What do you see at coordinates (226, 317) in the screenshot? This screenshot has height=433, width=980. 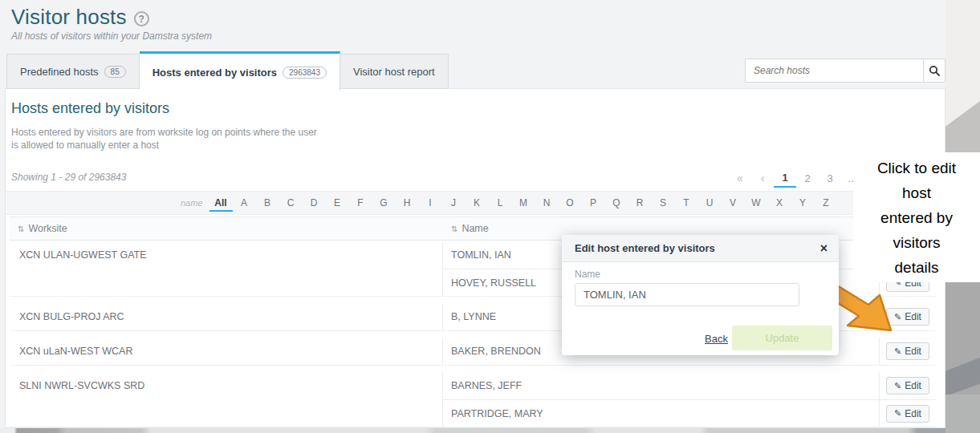 I see `worksite-cell: XCN BULG-PROJ ARC` at bounding box center [226, 317].